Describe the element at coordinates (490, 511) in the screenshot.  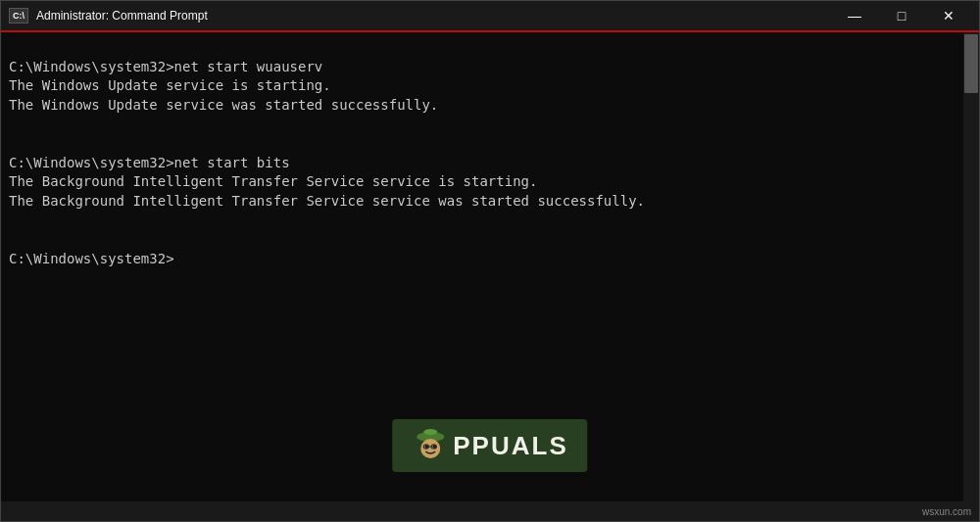
I see `bottom-bar: wsxun.com` at that location.